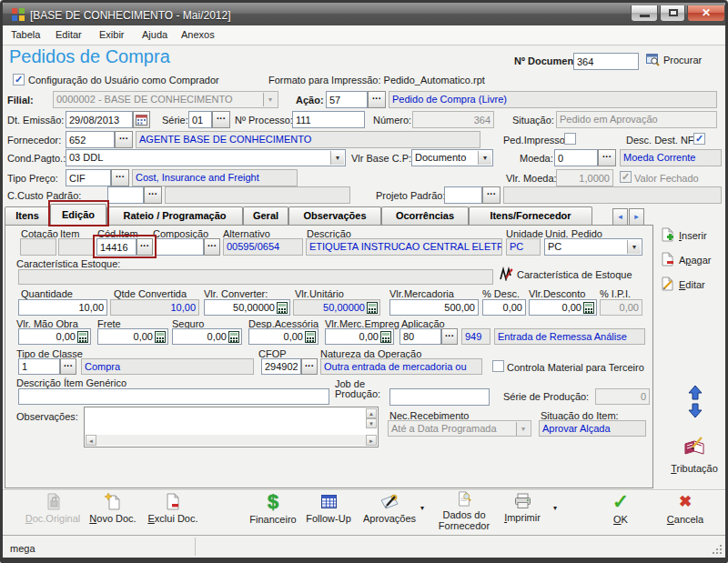 The width and height of the screenshot is (728, 563). Describe the element at coordinates (637, 216) in the screenshot. I see `tab-scroll-right-button: ▸` at that location.